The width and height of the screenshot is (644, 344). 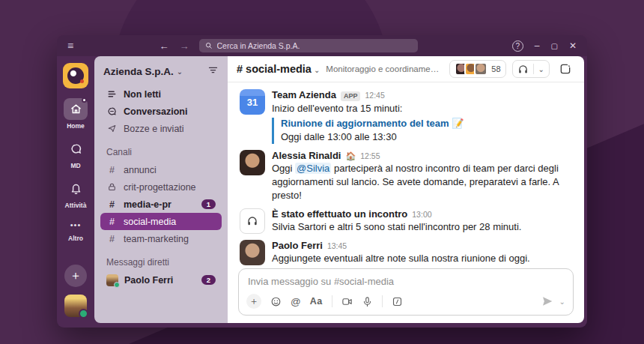 What do you see at coordinates (252, 253) in the screenshot?
I see `paolo-avatar` at bounding box center [252, 253].